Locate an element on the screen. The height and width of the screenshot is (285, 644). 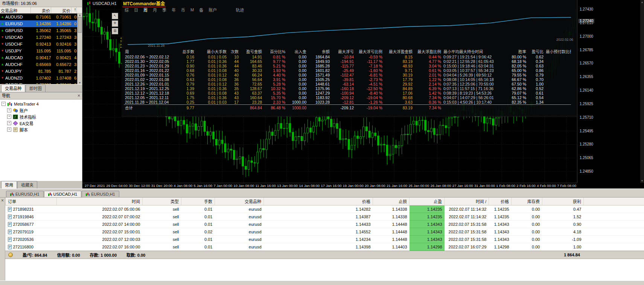
chart-tab-2: EURUSD,H1 is located at coordinates (100, 194).